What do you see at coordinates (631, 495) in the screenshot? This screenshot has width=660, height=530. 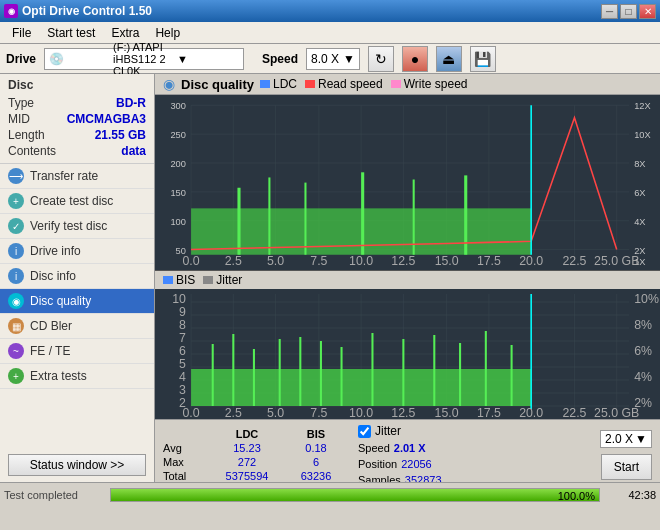 I see `status-time: 42:38` at bounding box center [631, 495].